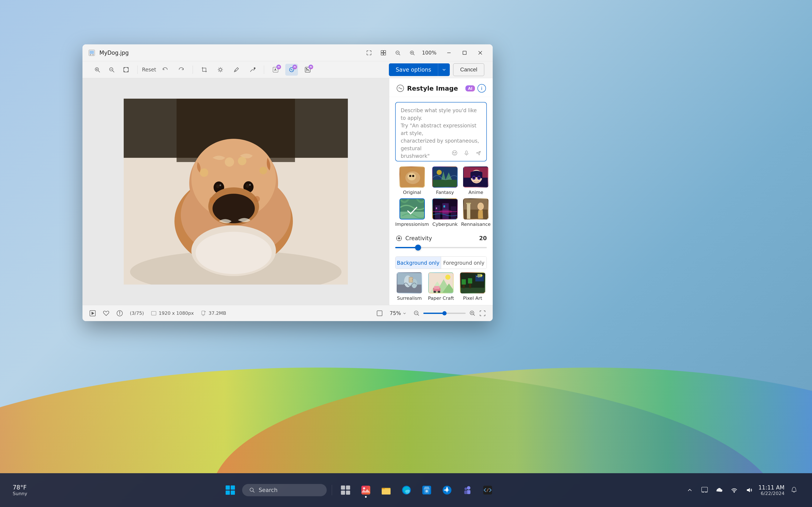 The image size is (812, 507). I want to click on clock-widget: 11:11 AM 6/22/2024, so click(772, 490).